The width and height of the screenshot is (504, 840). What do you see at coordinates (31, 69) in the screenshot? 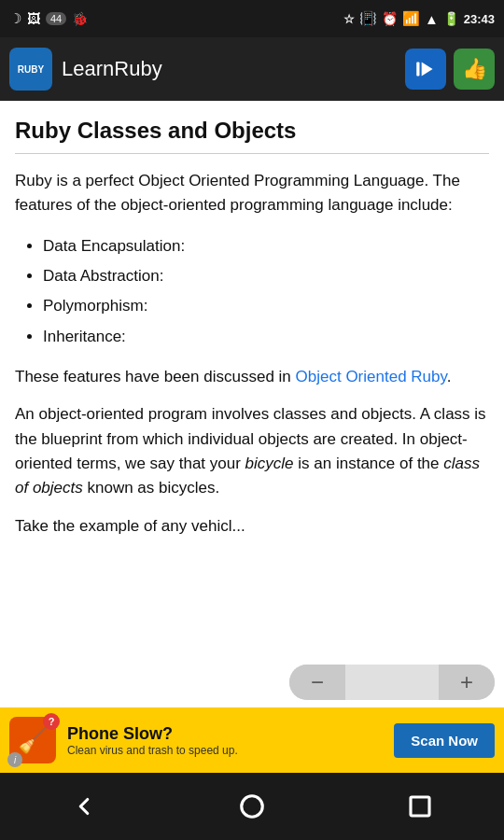
I see `app-logo: RUBY` at bounding box center [31, 69].